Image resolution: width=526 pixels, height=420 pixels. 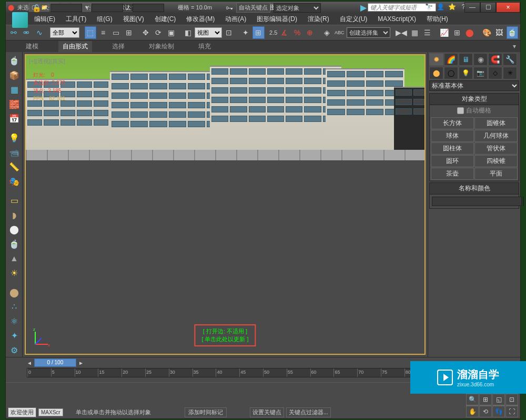 What do you see at coordinates (440, 7) in the screenshot?
I see `help-signin-icon: 👤` at bounding box center [440, 7].